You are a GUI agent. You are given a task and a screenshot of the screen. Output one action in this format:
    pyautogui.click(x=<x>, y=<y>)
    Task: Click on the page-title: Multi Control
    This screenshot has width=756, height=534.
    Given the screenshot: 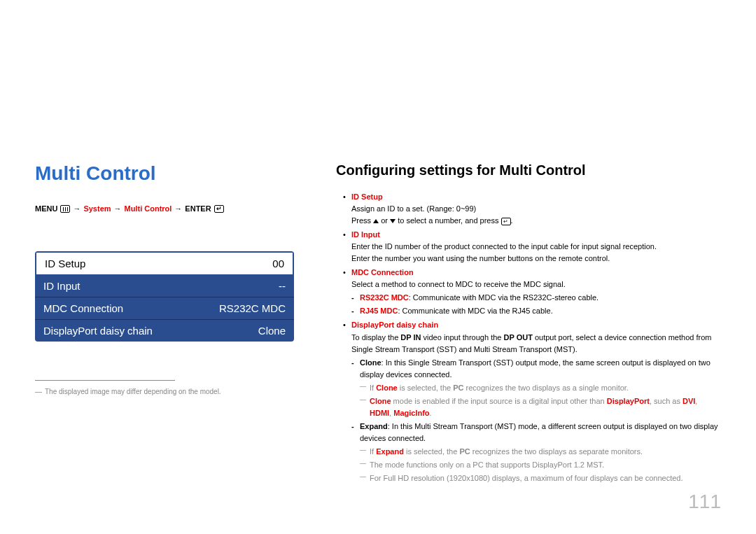 What is the action you would take?
    pyautogui.click(x=164, y=174)
    